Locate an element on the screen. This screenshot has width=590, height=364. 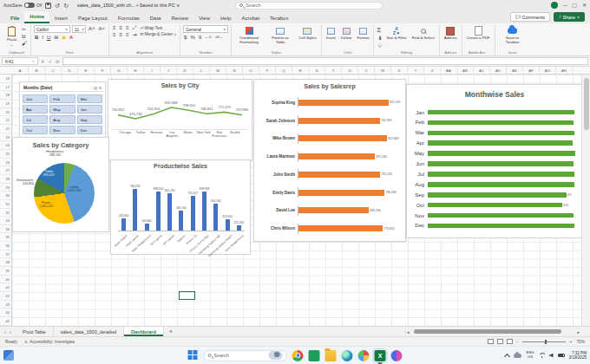
start-button is located at coordinates (193, 355).